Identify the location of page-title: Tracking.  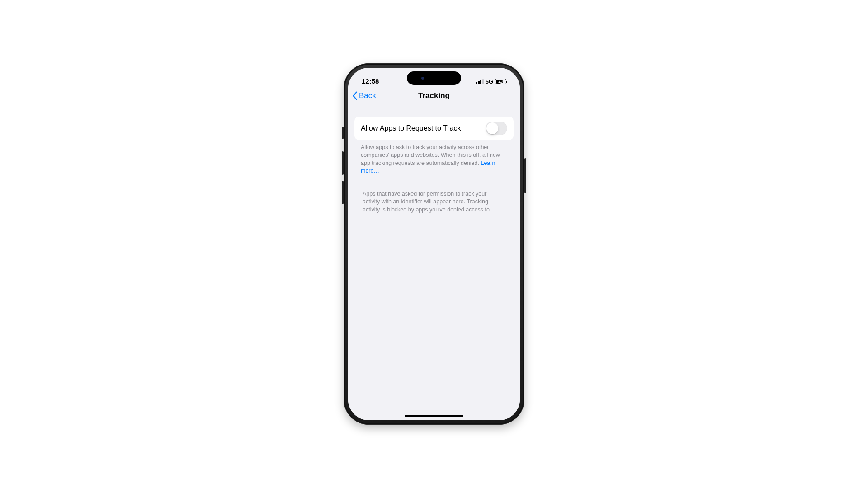
(434, 96).